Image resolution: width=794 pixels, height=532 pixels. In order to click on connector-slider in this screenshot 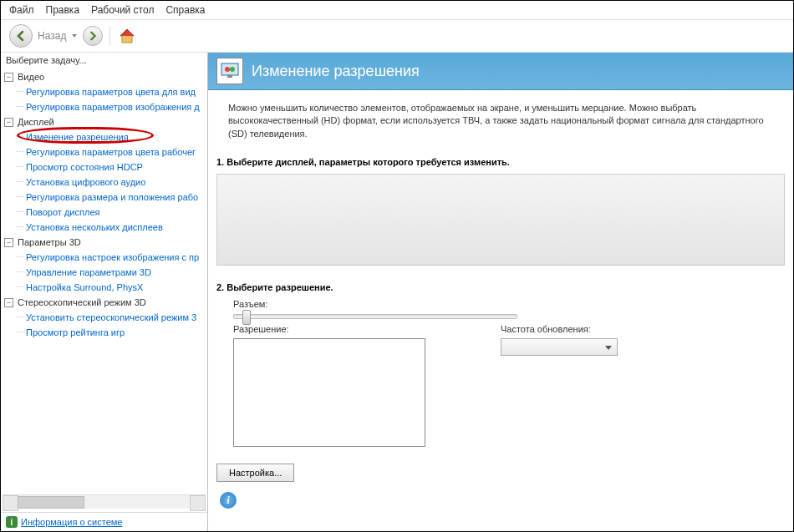, I will do `click(375, 317)`.